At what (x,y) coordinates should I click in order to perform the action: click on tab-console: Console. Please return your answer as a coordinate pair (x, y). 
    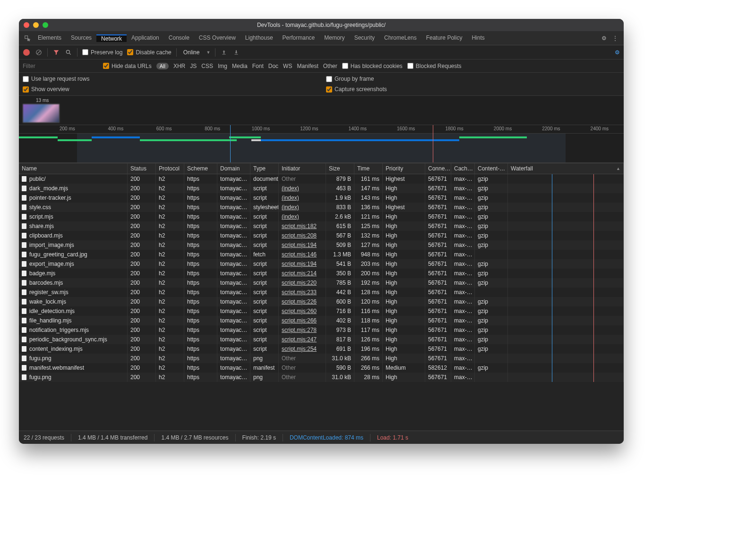
    Looking at the image, I should click on (179, 38).